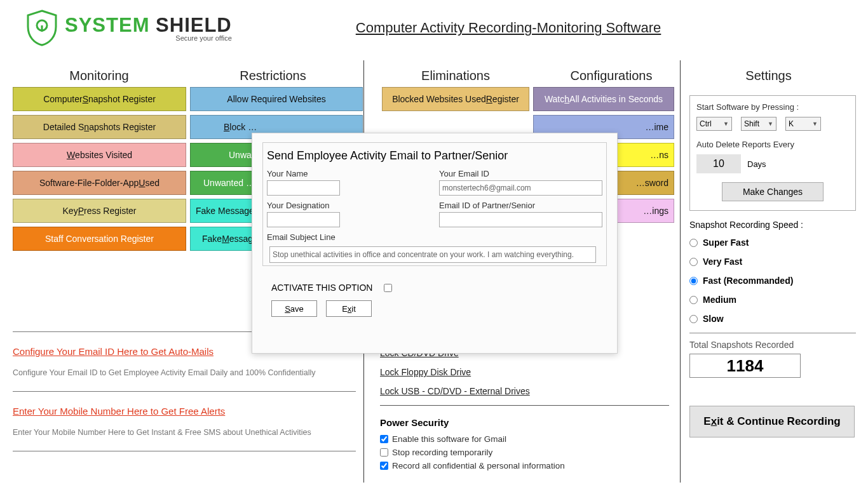  Describe the element at coordinates (273, 76) in the screenshot. I see `col-header-restrictions: Restrictions` at that location.